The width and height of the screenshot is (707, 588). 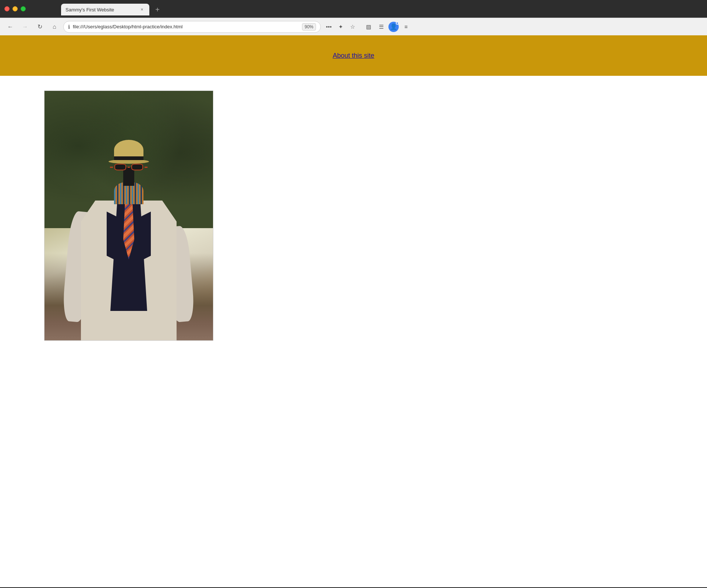 I want to click on hat-band, so click(x=129, y=158).